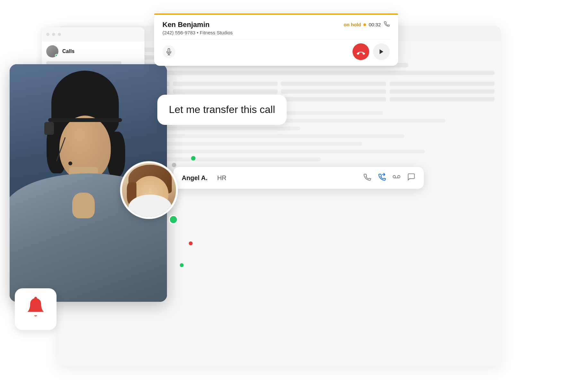 The width and height of the screenshot is (576, 392). I want to click on status-indicator-red, so click(191, 243).